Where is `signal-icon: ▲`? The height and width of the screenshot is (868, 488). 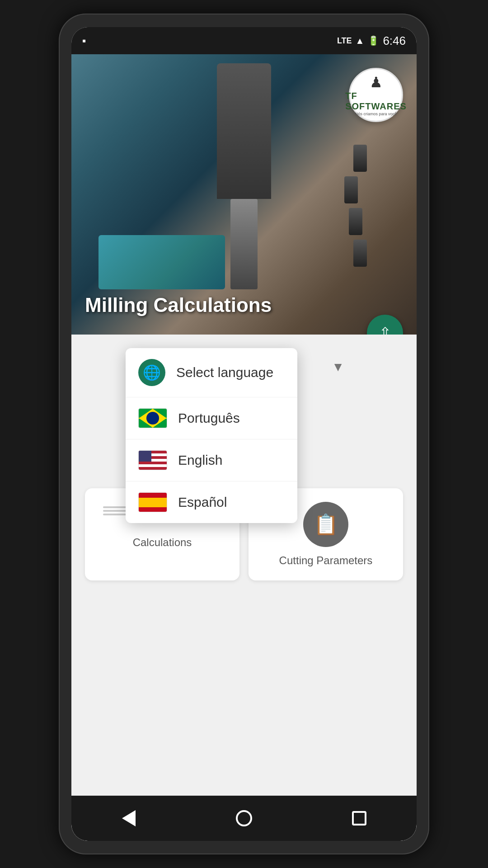 signal-icon: ▲ is located at coordinates (360, 41).